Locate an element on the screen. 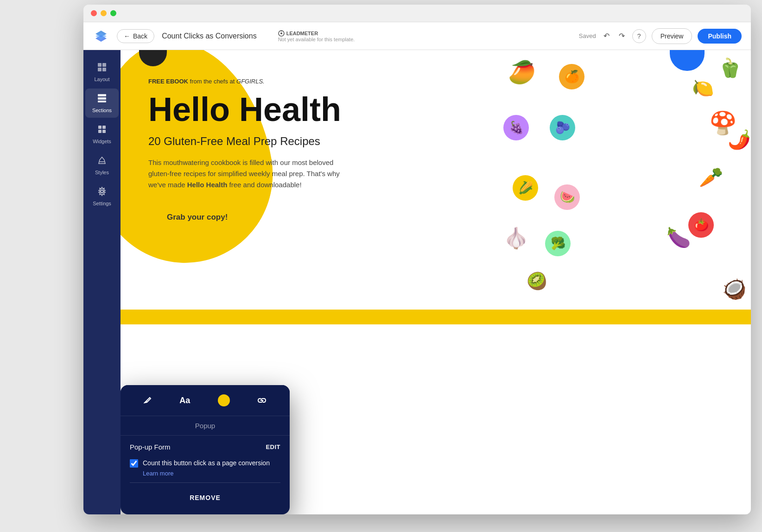  sidebar-item-settings: Settings is located at coordinates (102, 196).